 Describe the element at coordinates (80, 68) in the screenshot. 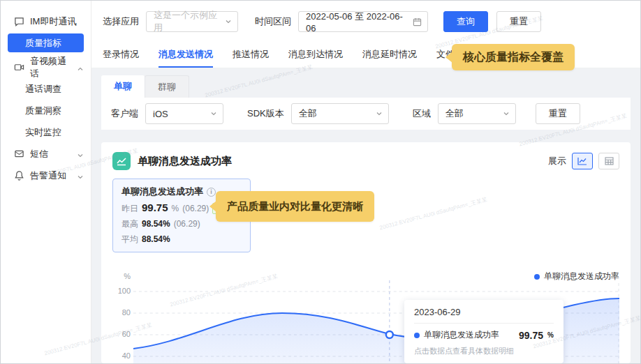

I see `chevron-up-icon` at that location.